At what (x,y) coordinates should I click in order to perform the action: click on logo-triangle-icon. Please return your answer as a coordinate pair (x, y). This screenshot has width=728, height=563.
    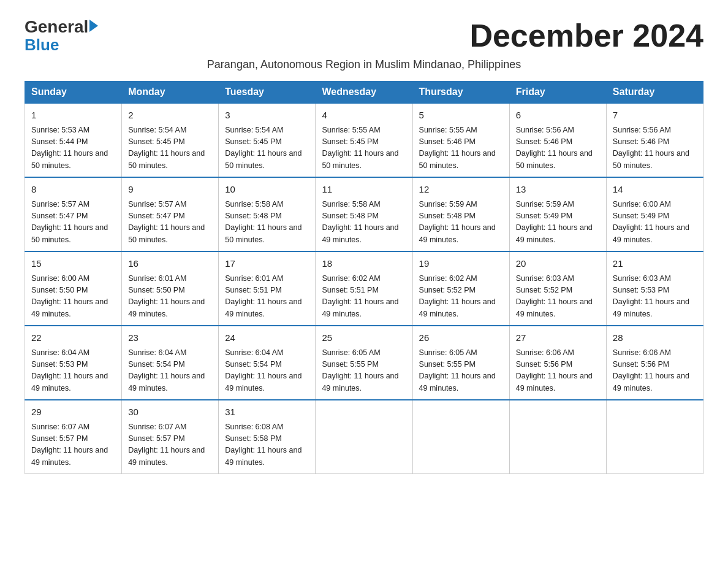
    Looking at the image, I should click on (94, 26).